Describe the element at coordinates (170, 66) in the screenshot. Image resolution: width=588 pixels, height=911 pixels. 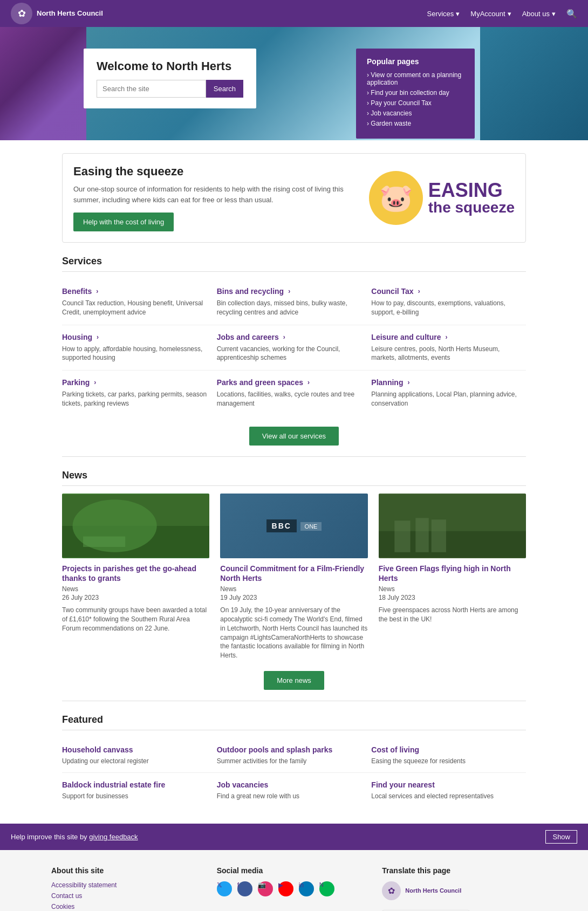
I see `welcome-title: Welcome to North Herts` at that location.